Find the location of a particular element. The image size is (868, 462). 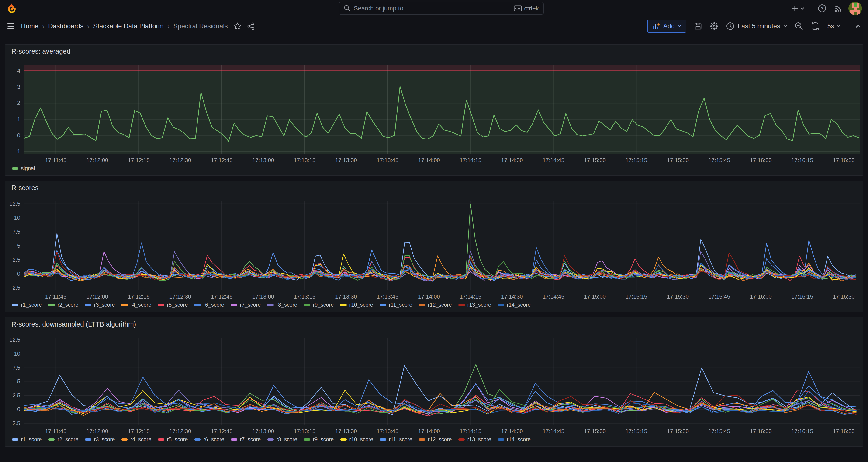

legend: signal is located at coordinates (434, 170).